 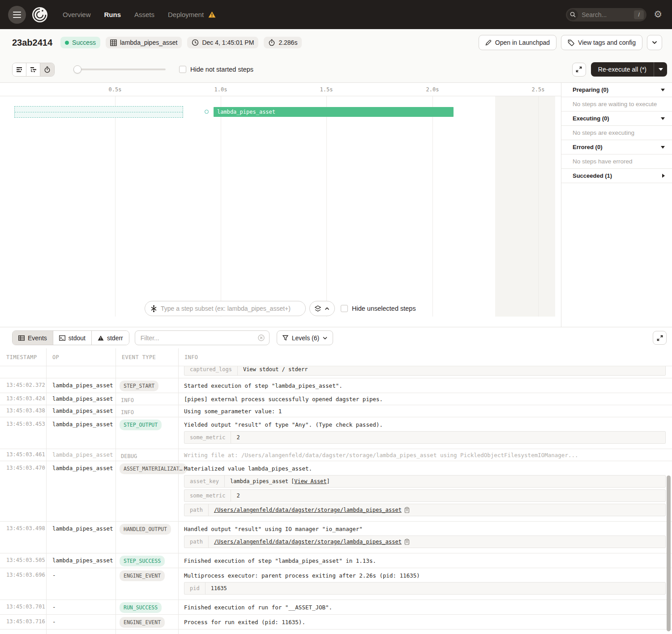 What do you see at coordinates (617, 104) in the screenshot?
I see `section-preparing-empty: No steps are waiting to execute` at bounding box center [617, 104].